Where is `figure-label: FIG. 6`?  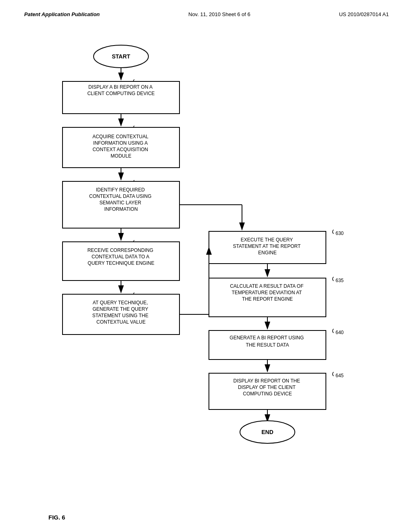 figure-label: FIG. 6 is located at coordinates (57, 517).